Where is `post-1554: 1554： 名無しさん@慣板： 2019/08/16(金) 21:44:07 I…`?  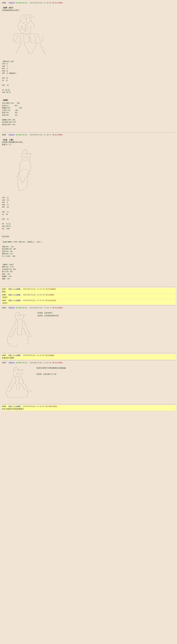
post-1554: 1554： 名無しさん@慣板： 2019/08/16(金) 21:44:07 I… is located at coordinates (88, 408).